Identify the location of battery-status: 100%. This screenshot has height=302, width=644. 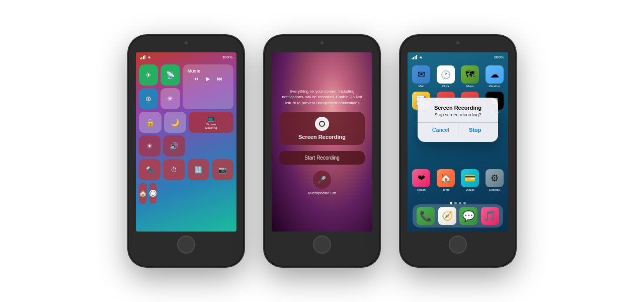
(227, 57).